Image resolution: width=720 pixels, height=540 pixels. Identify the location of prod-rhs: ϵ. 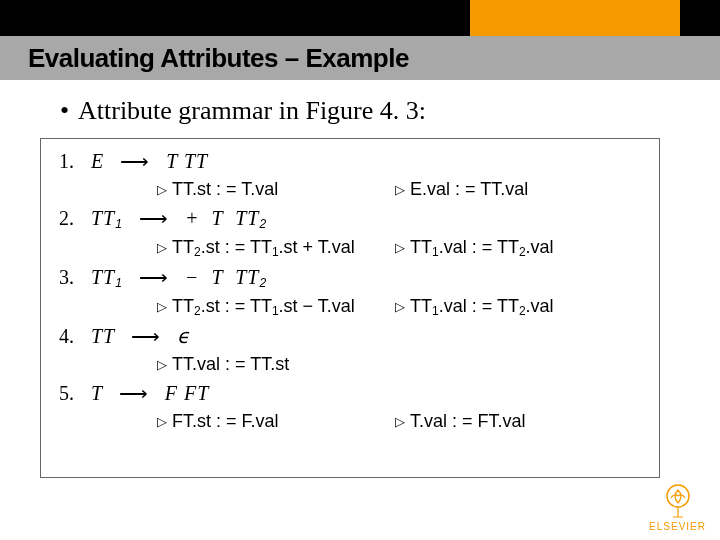
(184, 336).